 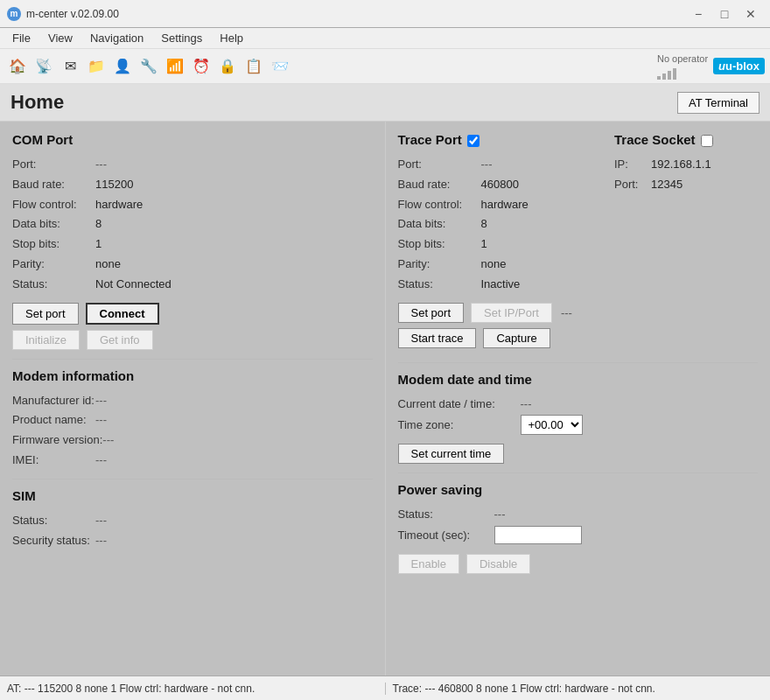 I want to click on sim-security-row: Security status: ---, so click(x=192, y=541).